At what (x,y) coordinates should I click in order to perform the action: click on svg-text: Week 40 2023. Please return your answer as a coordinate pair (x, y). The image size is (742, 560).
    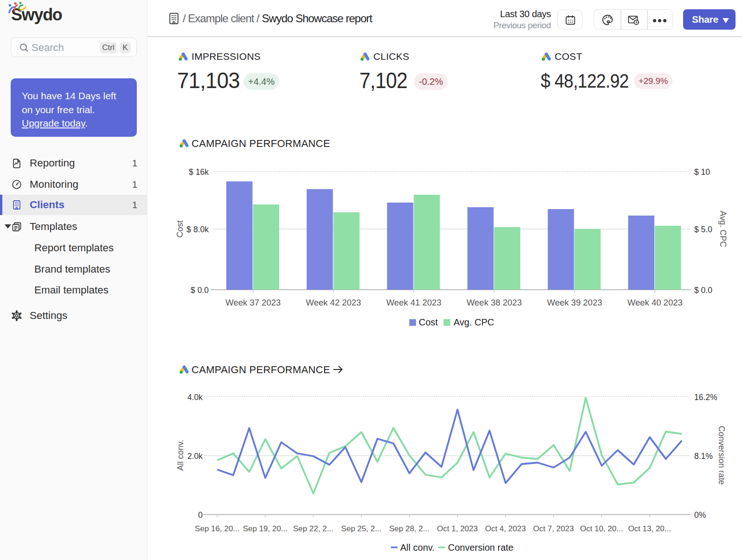
    Looking at the image, I should click on (655, 302).